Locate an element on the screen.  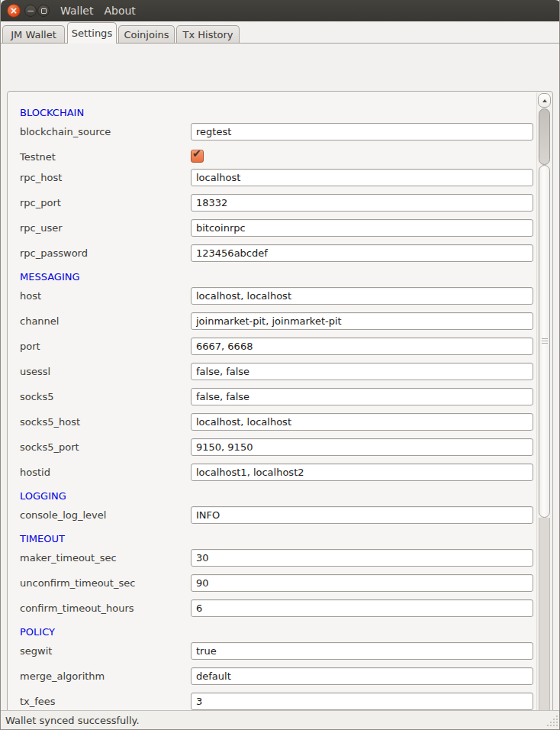
settings-row: LOGGING is located at coordinates (278, 498).